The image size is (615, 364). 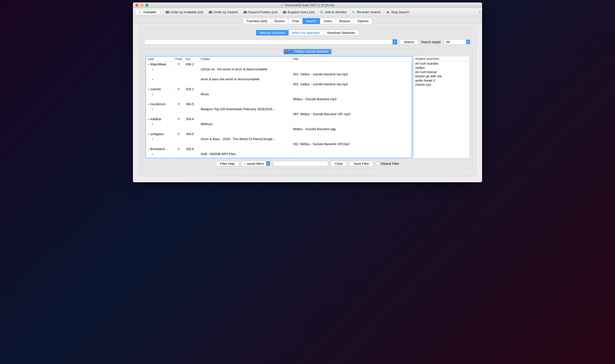 I want to click on toolbar-expand-users-on-: Expand Users [on], so click(x=299, y=12).